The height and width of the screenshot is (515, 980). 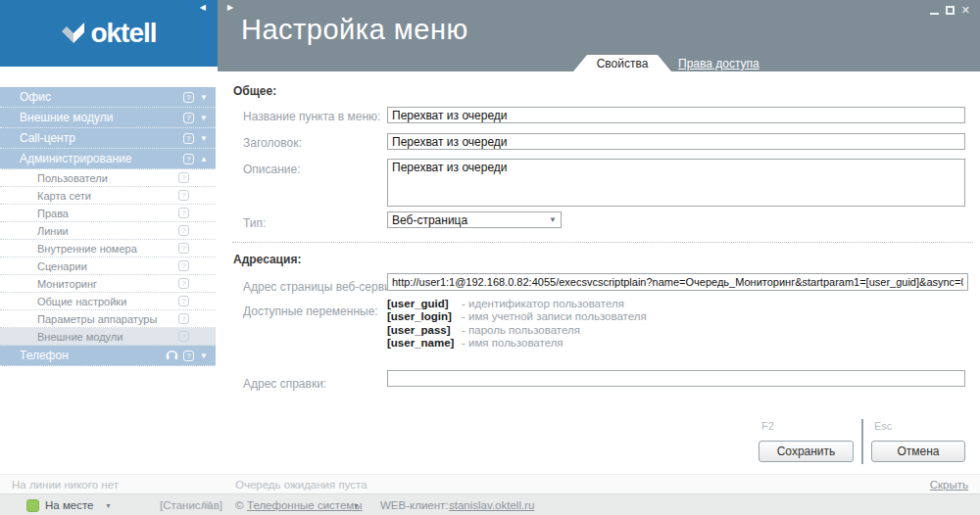 I want to click on presence-status-icon, so click(x=33, y=505).